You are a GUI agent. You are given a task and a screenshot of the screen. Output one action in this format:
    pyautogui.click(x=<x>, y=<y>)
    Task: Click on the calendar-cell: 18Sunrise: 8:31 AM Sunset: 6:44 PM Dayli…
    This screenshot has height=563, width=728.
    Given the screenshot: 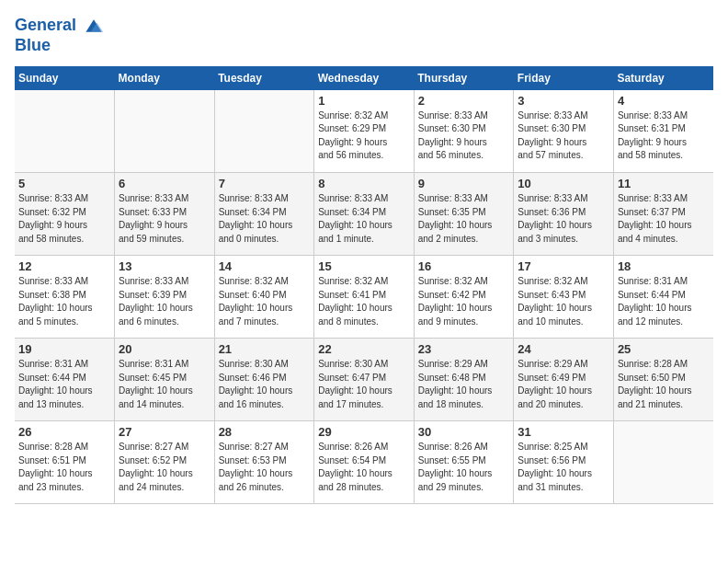 What is the action you would take?
    pyautogui.click(x=664, y=297)
    